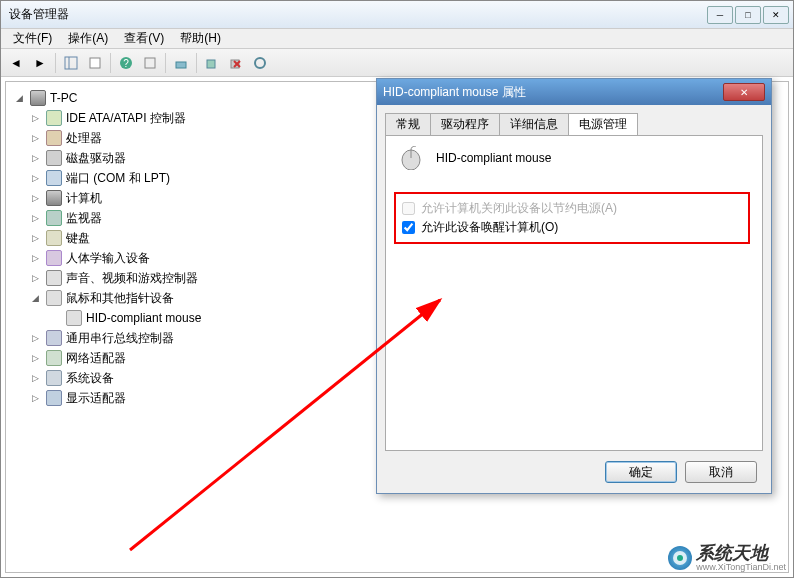 The image size is (794, 578). I want to click on tree-label: T-PC, so click(64, 98).